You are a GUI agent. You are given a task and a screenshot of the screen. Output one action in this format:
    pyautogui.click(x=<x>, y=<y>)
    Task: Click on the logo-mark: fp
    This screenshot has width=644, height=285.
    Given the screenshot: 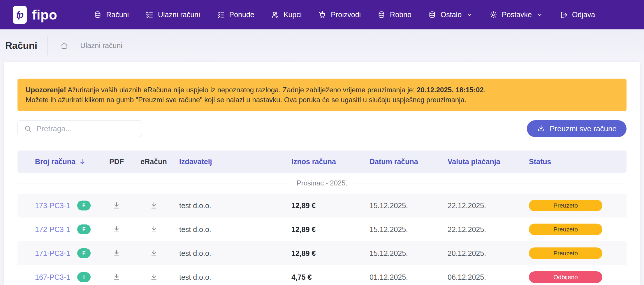 What is the action you would take?
    pyautogui.click(x=20, y=15)
    